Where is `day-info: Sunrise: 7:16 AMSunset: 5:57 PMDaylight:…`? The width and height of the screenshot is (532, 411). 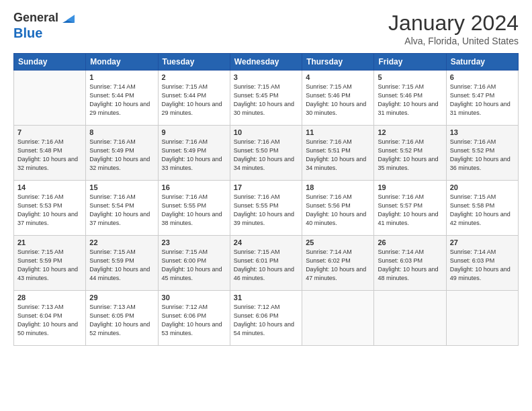
day-info: Sunrise: 7:16 AMSunset: 5:57 PMDaylight:… is located at coordinates (410, 210).